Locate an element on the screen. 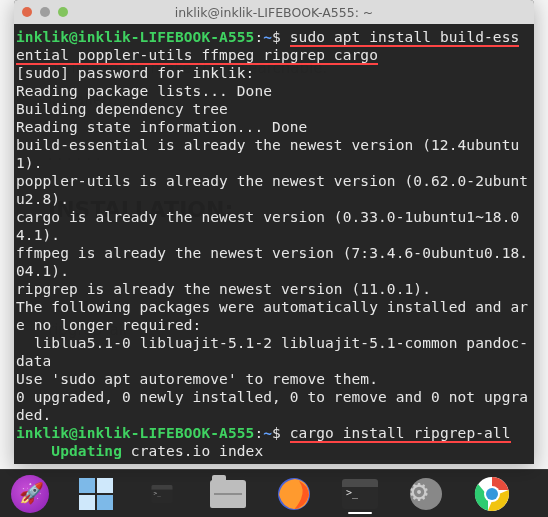 The height and width of the screenshot is (517, 548). out-line: [sudo] password for inklik: is located at coordinates (135, 73).